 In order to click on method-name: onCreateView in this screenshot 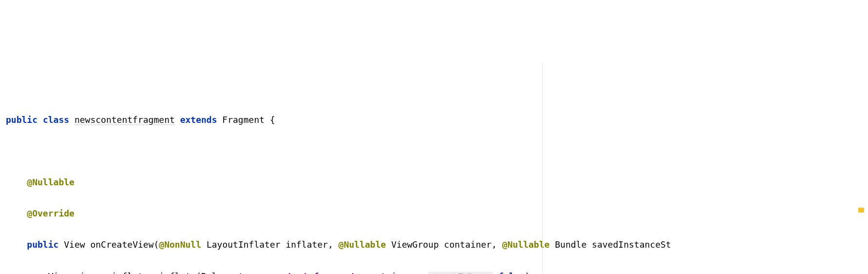, I will do `click(122, 245)`.